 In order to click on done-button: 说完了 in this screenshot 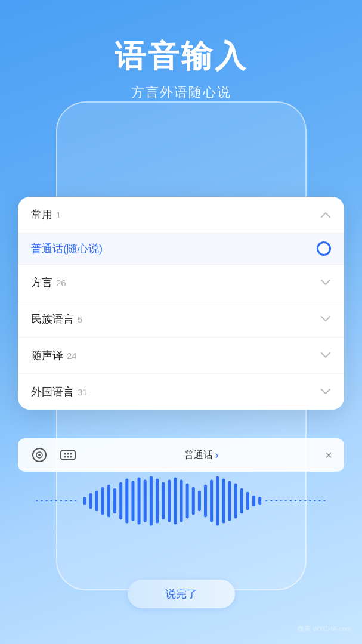, I will do `click(181, 594)`.